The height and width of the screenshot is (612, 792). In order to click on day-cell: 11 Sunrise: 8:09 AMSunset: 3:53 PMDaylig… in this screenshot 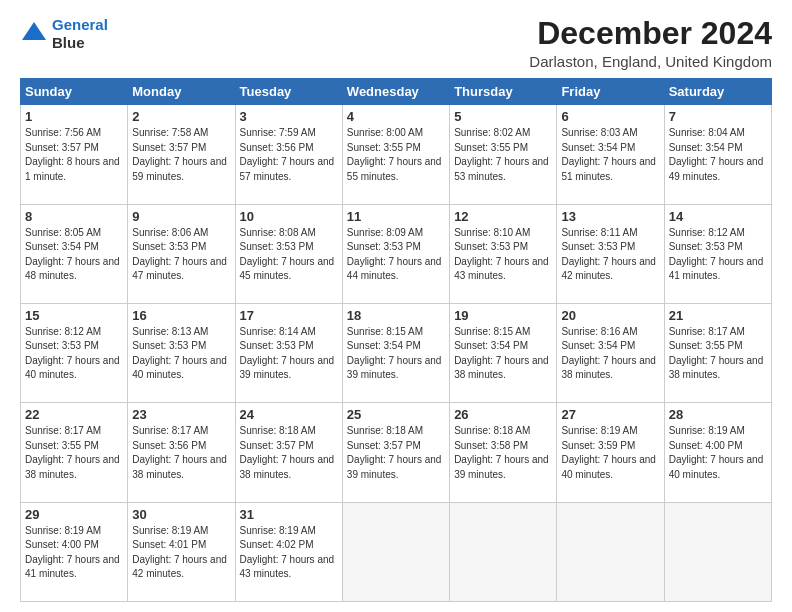, I will do `click(396, 254)`.